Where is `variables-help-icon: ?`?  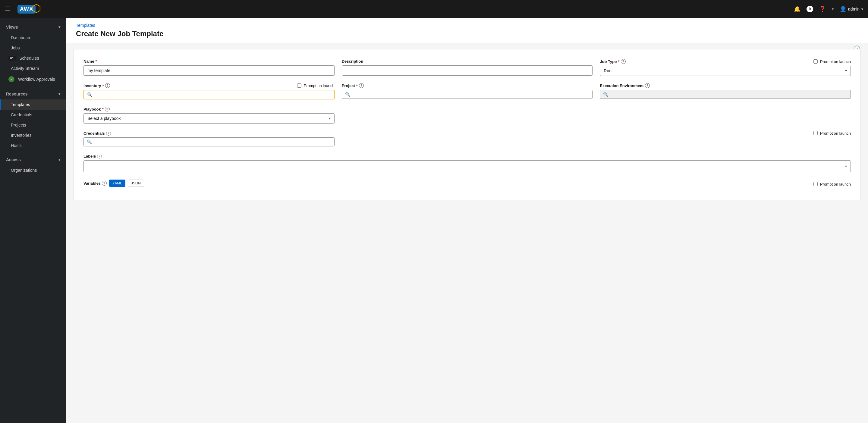 variables-help-icon: ? is located at coordinates (104, 183).